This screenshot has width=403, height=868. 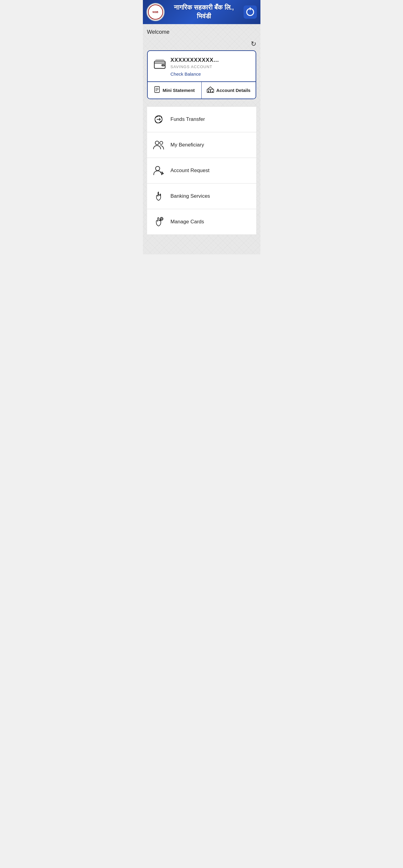 What do you see at coordinates (202, 66) in the screenshot?
I see `account-card-top: XXXXXXXXXXX... SAVINGS ACCOUNT Check Bal…` at bounding box center [202, 66].